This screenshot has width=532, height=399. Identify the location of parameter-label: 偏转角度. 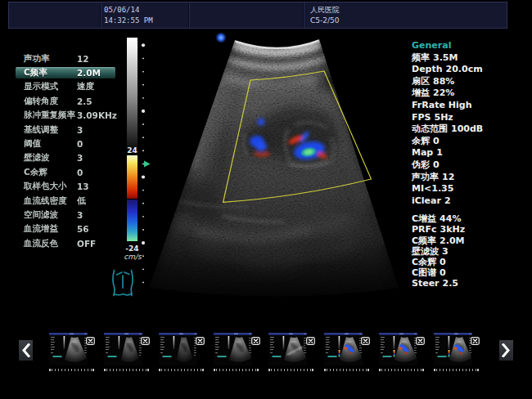
(41, 101).